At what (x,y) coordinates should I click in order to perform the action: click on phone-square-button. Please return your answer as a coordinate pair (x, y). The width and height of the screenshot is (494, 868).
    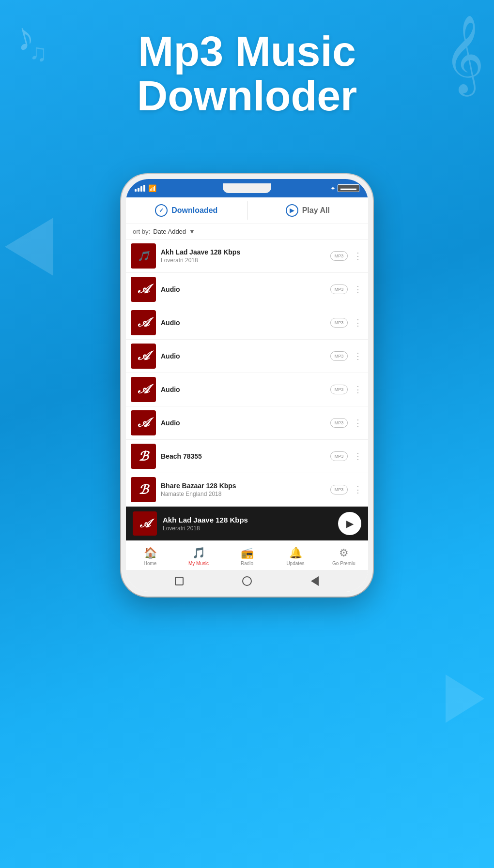
    Looking at the image, I should click on (179, 581).